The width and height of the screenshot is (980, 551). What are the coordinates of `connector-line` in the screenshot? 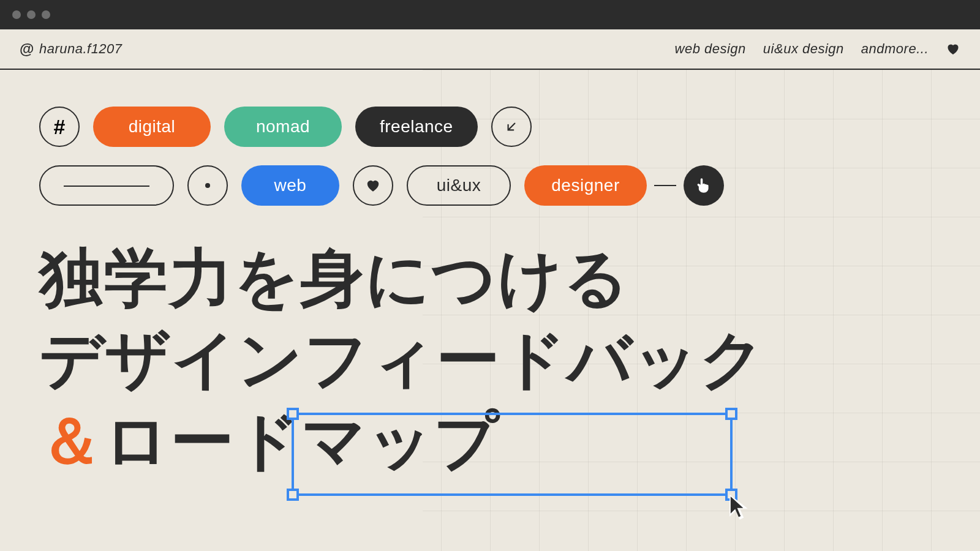 It's located at (665, 186).